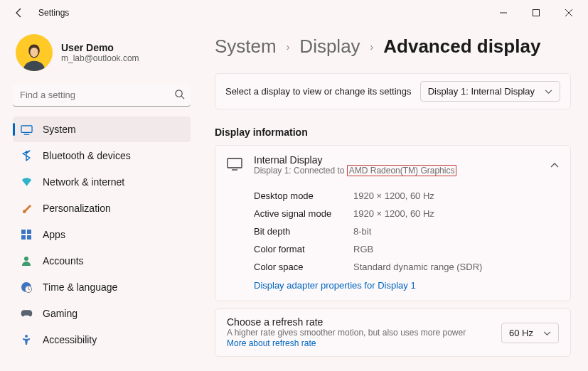 This screenshot has height=371, width=588. I want to click on chevron-up-icon, so click(555, 165).